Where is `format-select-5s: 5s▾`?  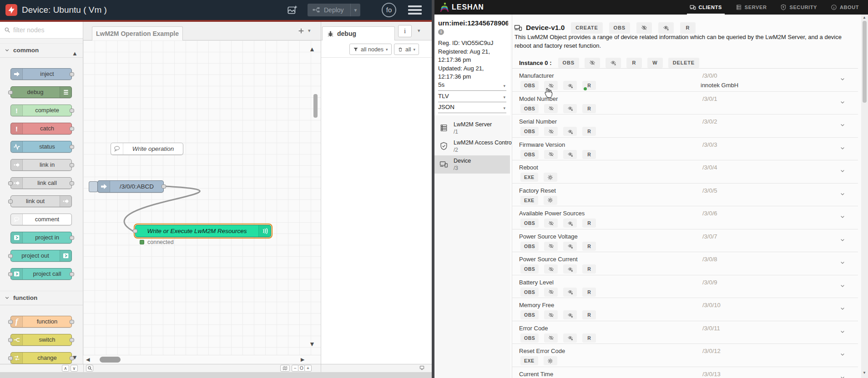
format-select-5s: 5s▾ is located at coordinates (472, 86).